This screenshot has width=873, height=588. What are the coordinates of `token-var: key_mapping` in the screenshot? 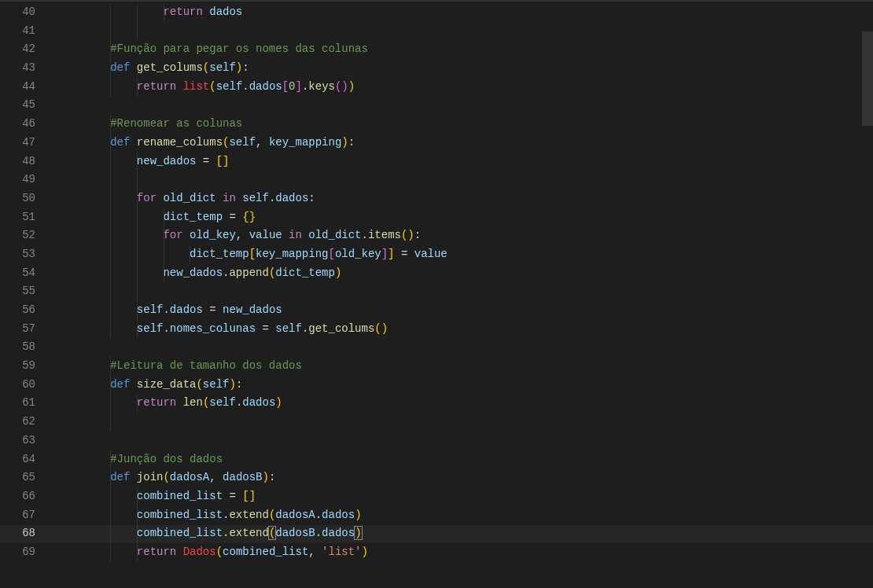 It's located at (305, 142).